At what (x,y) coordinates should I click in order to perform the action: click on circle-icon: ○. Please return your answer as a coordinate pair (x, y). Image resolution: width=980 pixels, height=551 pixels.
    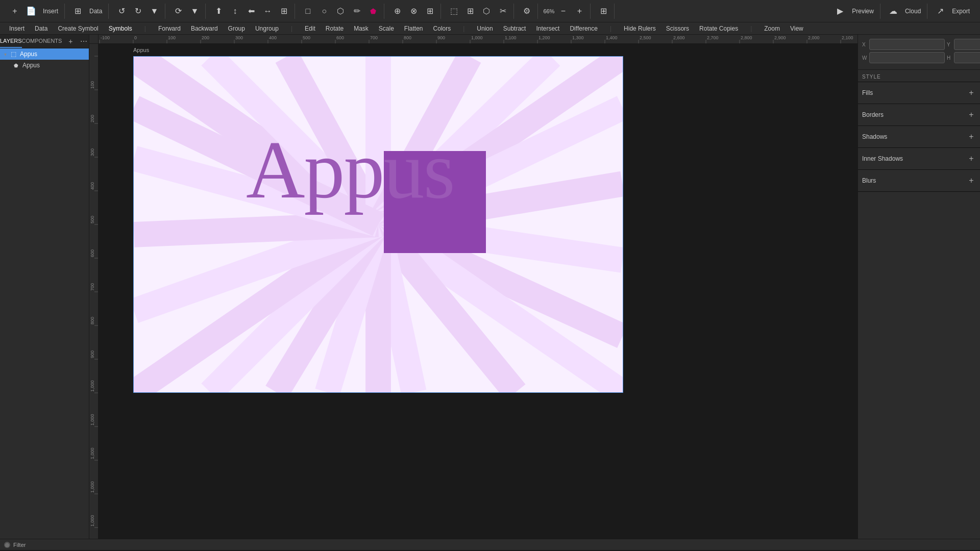
    Looking at the image, I should click on (324, 11).